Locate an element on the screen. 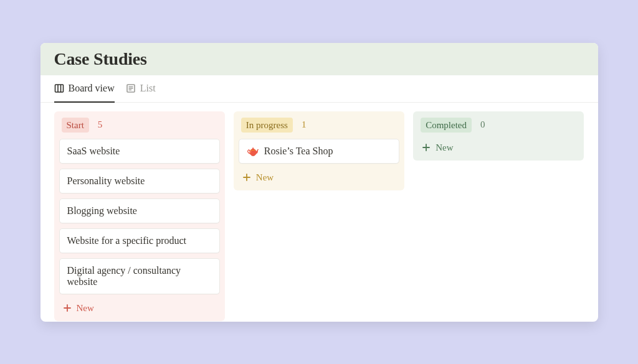  tab-list-view: List is located at coordinates (141, 88).